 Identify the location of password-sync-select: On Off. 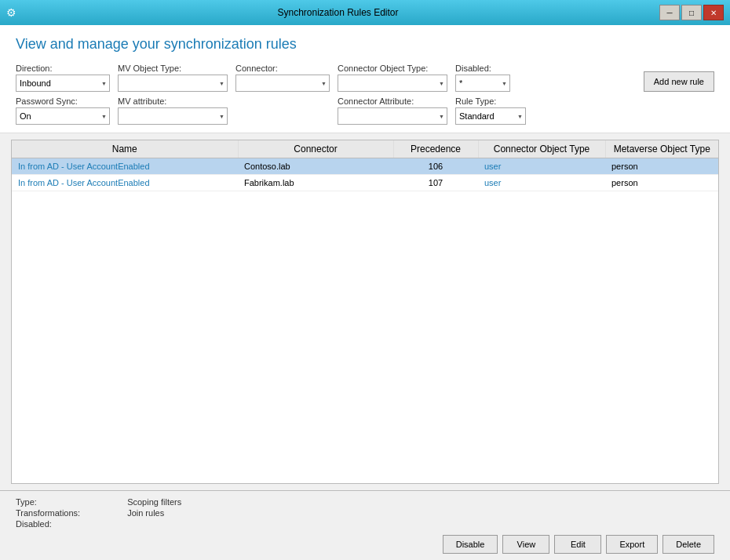
(63, 116).